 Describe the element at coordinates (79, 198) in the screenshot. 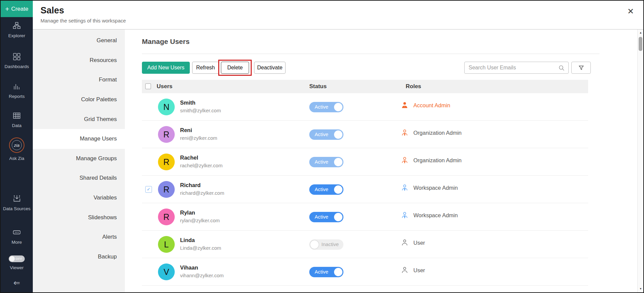

I see `settings-menu-item: Variables` at that location.